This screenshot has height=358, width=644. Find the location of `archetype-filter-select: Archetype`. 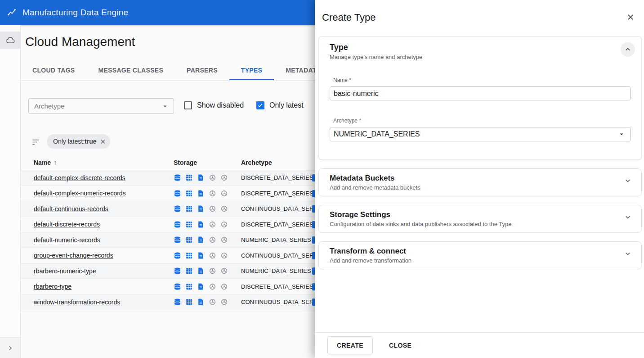

archetype-filter-select: Archetype is located at coordinates (101, 106).